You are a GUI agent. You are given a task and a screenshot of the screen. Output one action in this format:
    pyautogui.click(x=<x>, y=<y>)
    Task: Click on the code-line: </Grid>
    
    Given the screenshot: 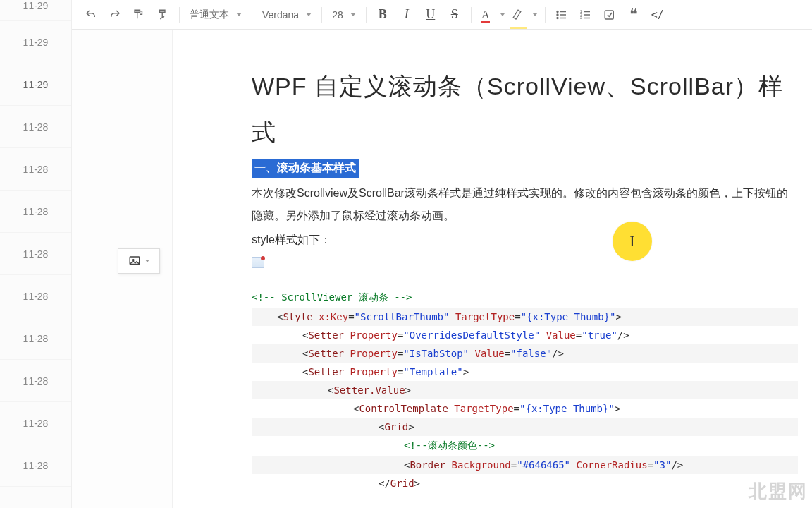 What is the action you would take?
    pyautogui.click(x=524, y=483)
    